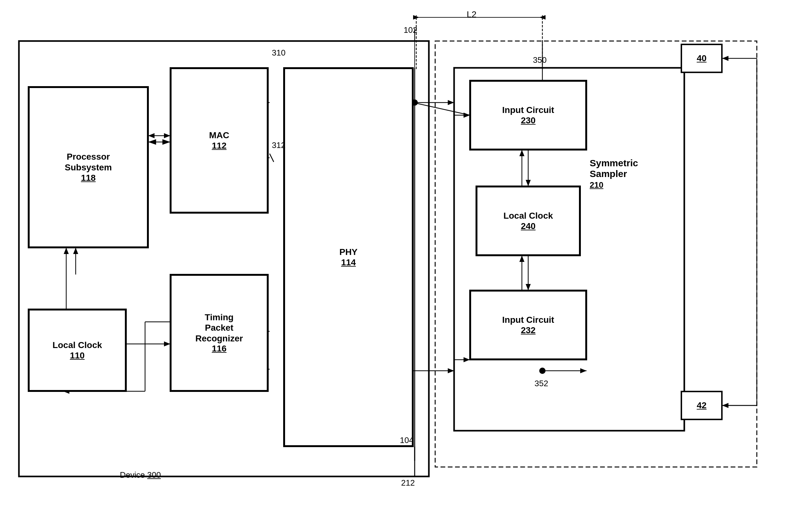 The image size is (812, 520). I want to click on label-310: 310, so click(279, 53).